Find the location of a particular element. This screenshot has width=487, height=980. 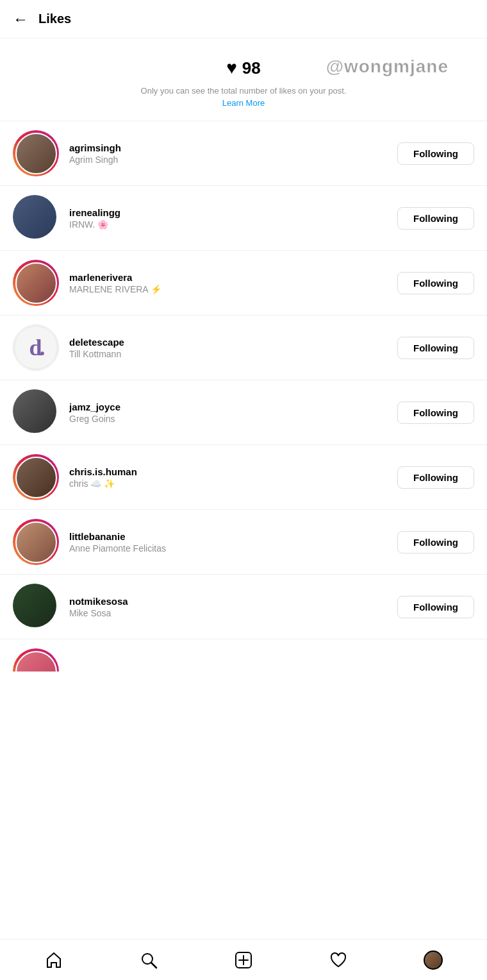

partial-user-item is located at coordinates (244, 655).